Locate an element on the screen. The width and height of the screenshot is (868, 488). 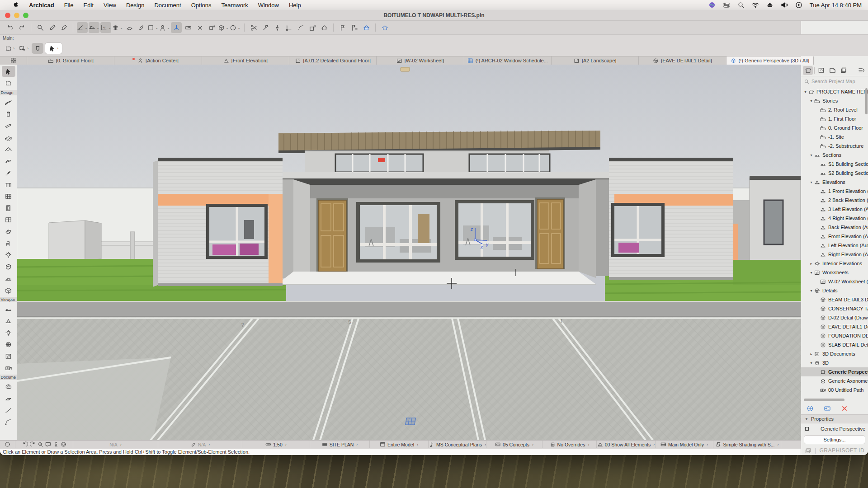
tool-stair is located at coordinates (9, 173).